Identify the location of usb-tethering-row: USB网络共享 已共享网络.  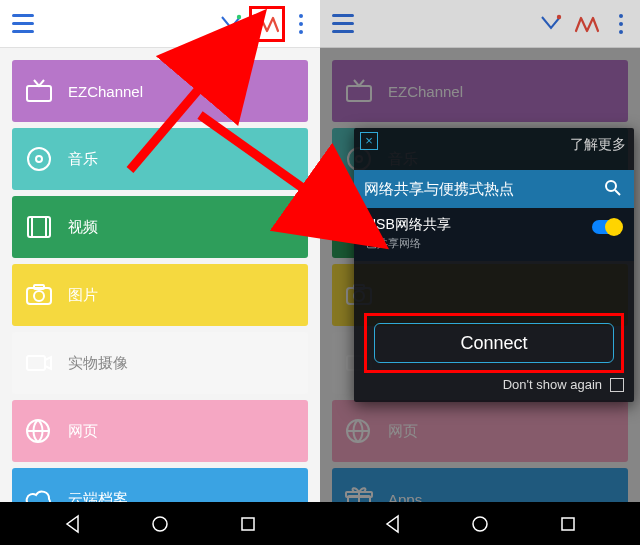
(494, 234).